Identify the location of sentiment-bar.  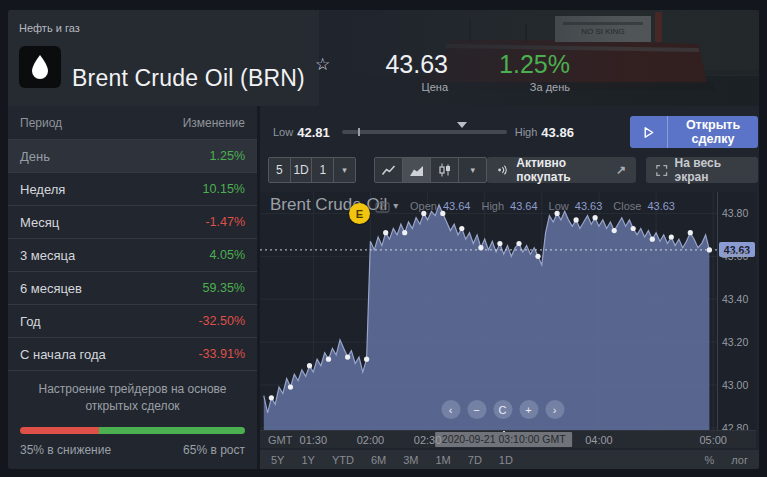
(132, 430).